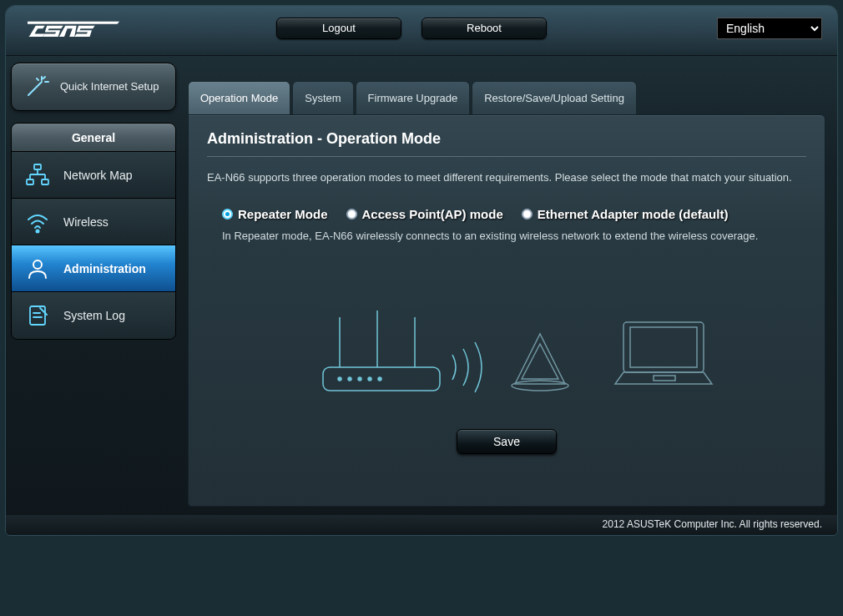 Image resolution: width=843 pixels, height=616 pixels. I want to click on tab-restore-save-upload: Restore/Save/Upload Setting, so click(554, 98).